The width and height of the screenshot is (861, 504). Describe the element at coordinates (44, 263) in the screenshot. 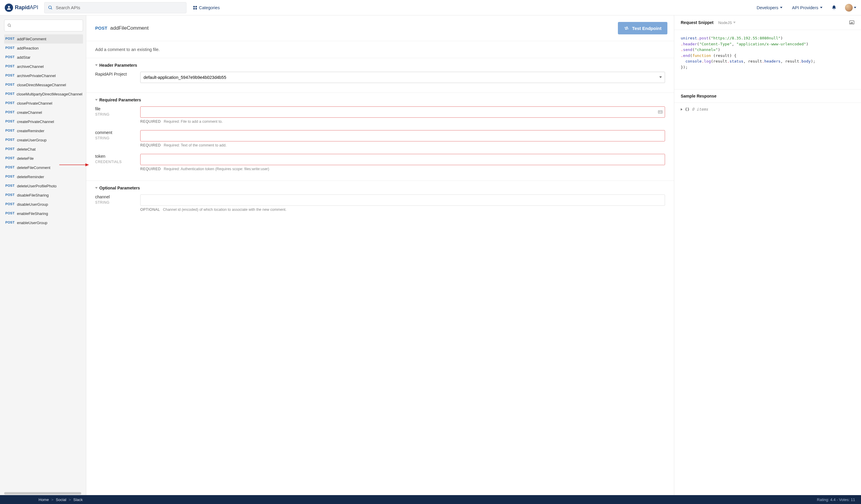

I see `endpoint-list: POSTaddFileCommentPOSTaddReactionPOSTadd…` at that location.